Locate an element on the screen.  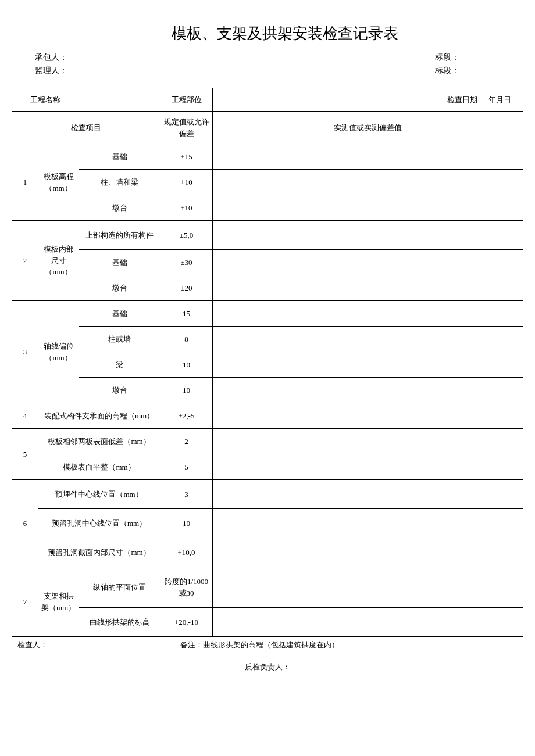
measured-header: 实测值或实测偏差值 is located at coordinates (368, 128).